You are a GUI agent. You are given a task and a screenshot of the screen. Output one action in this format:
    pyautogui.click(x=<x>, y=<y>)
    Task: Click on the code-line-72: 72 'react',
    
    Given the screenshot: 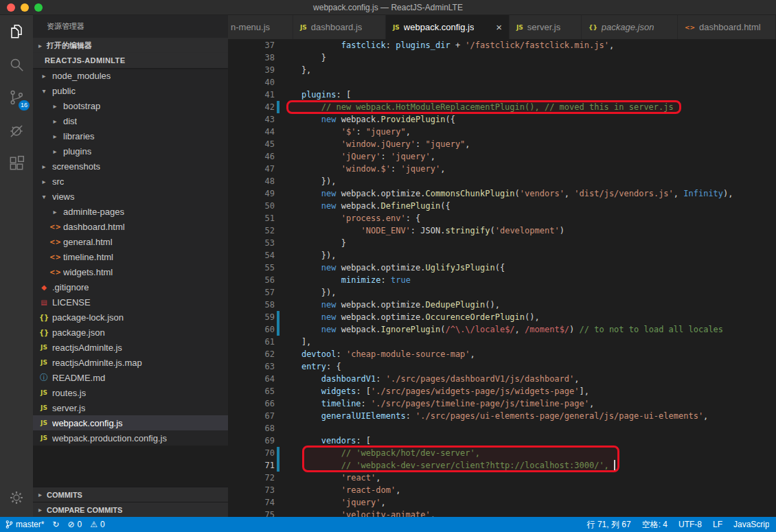 What is the action you would take?
    pyautogui.click(x=502, y=478)
    